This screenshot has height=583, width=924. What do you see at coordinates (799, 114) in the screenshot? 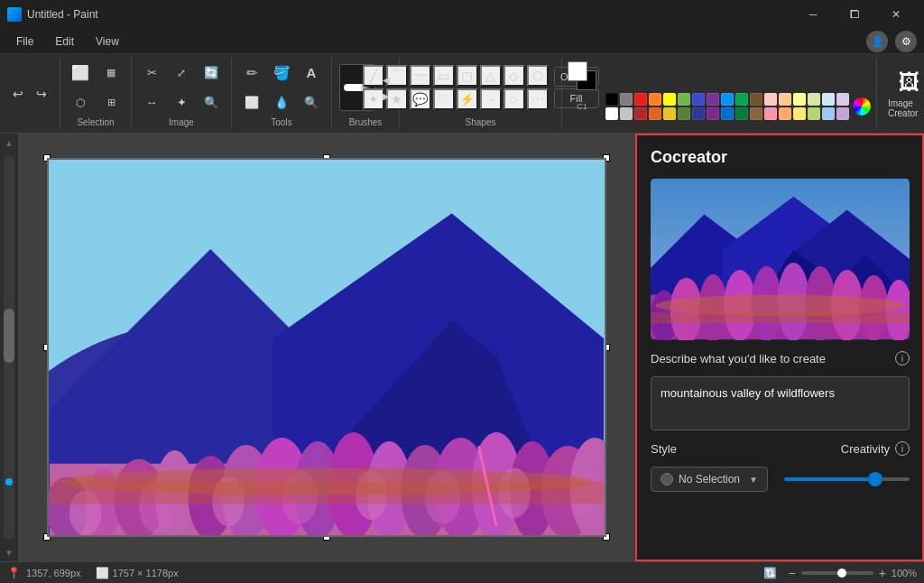
I see `color-khaki` at bounding box center [799, 114].